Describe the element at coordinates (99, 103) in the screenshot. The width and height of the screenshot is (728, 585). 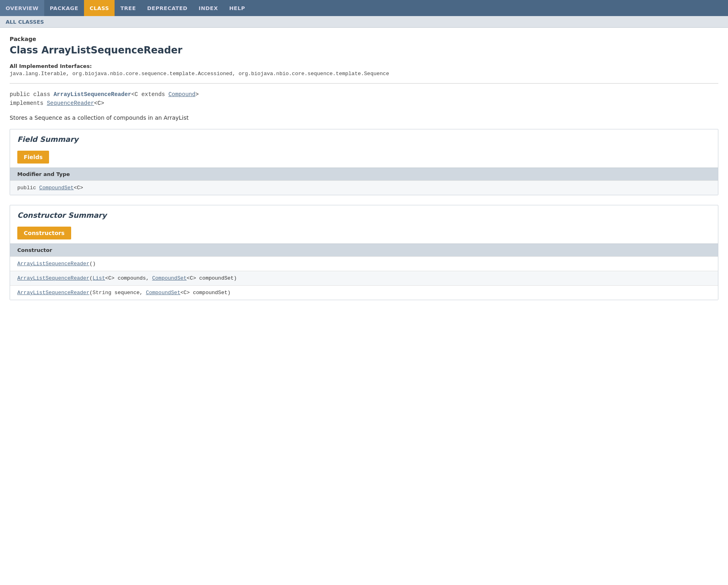
I see `decl-type-end: <C>` at that location.